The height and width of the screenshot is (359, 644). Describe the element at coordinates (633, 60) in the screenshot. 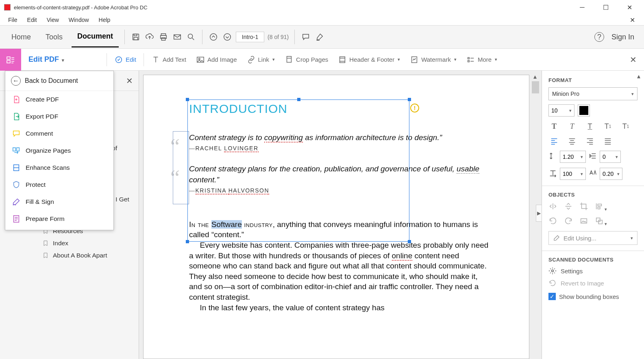

I see `close-editbar-button: ✕` at that location.